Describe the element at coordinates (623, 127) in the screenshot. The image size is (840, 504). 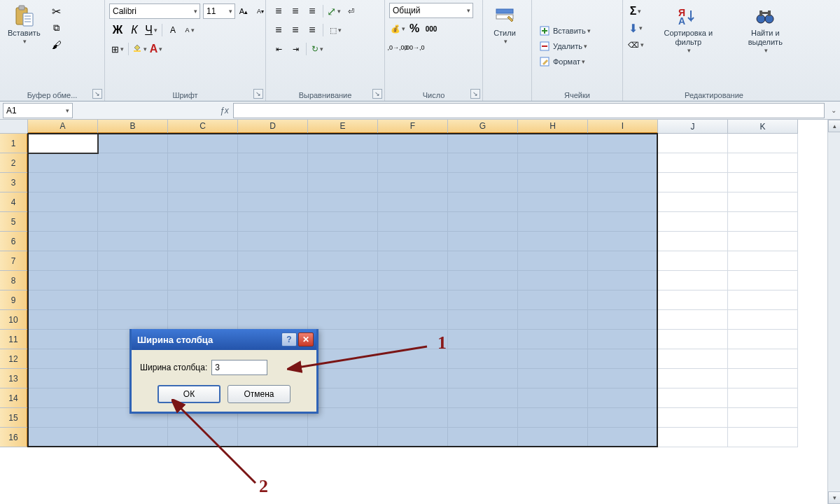
I see `column-header: I` at that location.